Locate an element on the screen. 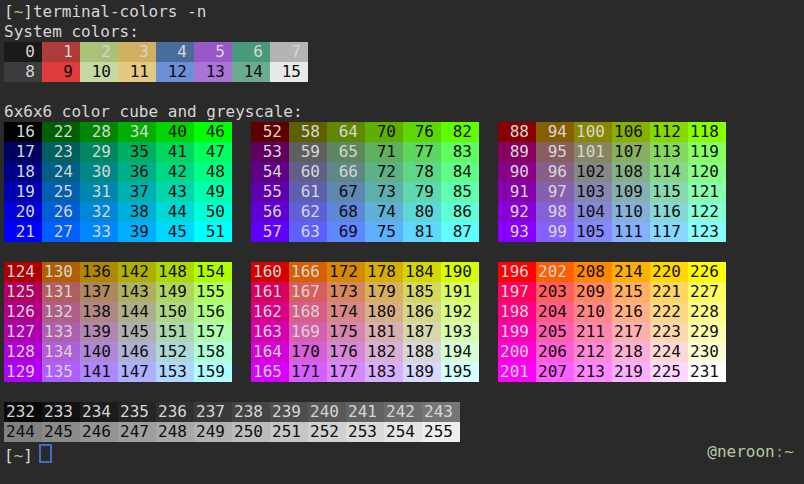  color-cell-82: 82 is located at coordinates (460, 132).